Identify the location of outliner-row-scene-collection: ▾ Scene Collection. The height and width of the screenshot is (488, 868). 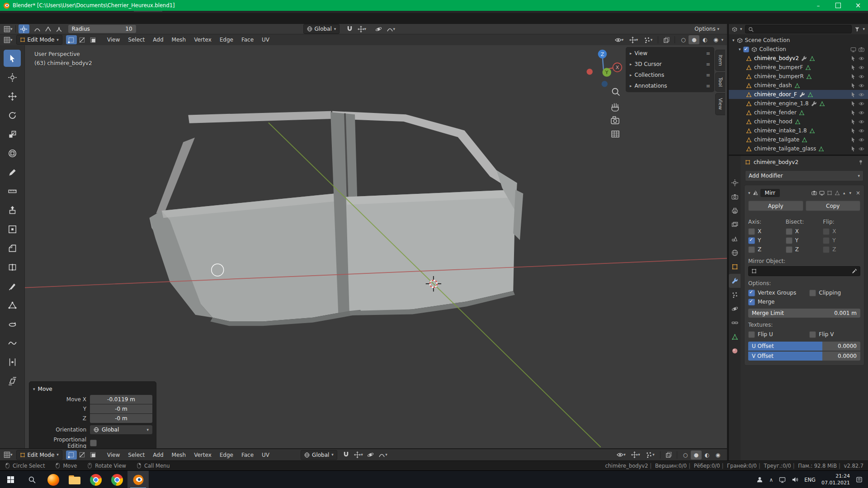
(798, 40).